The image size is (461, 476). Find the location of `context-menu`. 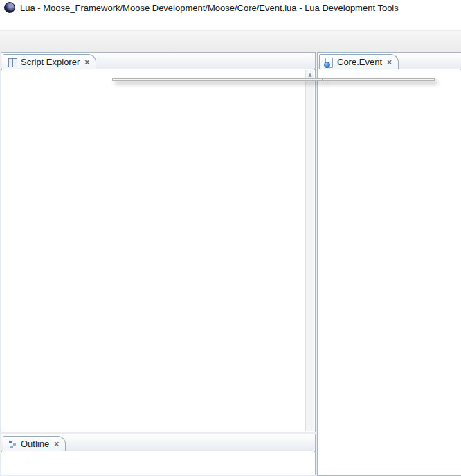

context-menu is located at coordinates (217, 80).